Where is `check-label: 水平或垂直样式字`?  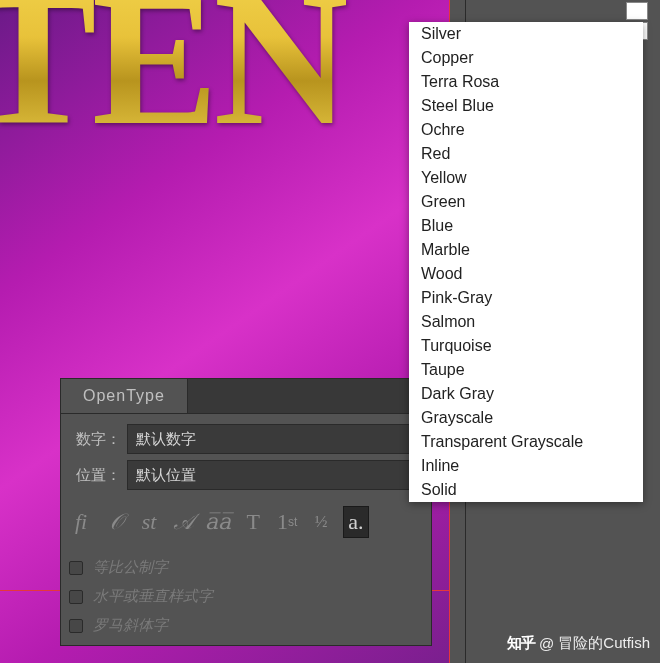 check-label: 水平或垂直样式字 is located at coordinates (153, 596).